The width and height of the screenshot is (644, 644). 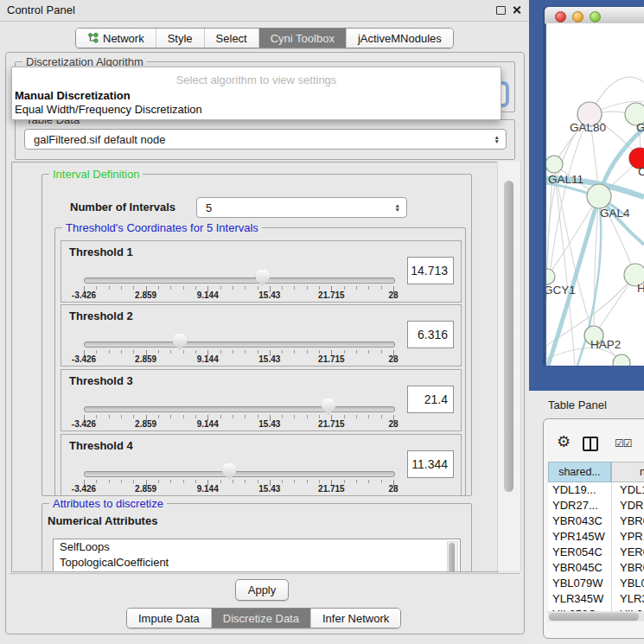 What do you see at coordinates (594, 617) in the screenshot?
I see `table-hscrollbar-thumb` at bounding box center [594, 617].